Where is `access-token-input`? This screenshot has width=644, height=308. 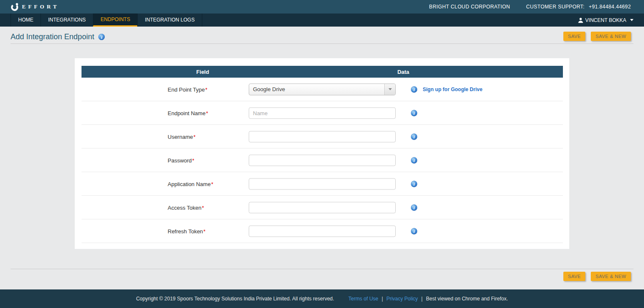
access-token-input is located at coordinates (322, 208).